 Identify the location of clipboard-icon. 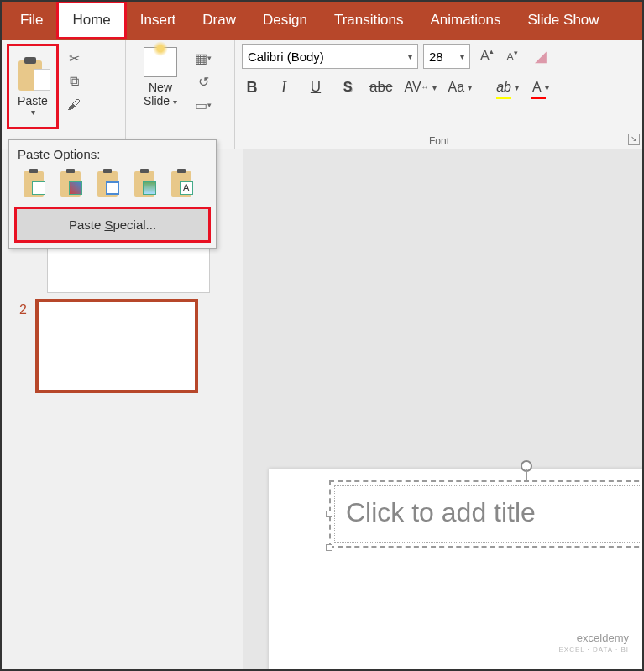
(33, 74).